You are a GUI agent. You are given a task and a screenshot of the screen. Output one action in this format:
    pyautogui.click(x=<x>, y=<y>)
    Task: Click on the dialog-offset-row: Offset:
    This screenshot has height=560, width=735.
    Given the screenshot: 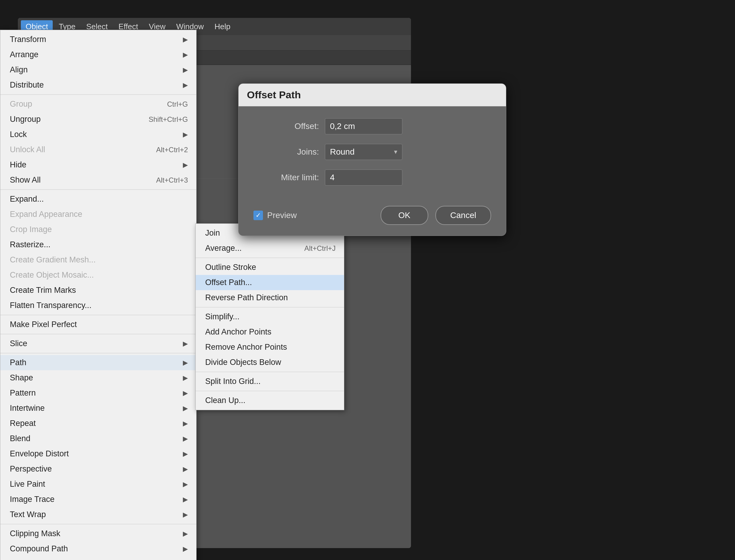 What is the action you would take?
    pyautogui.click(x=372, y=126)
    